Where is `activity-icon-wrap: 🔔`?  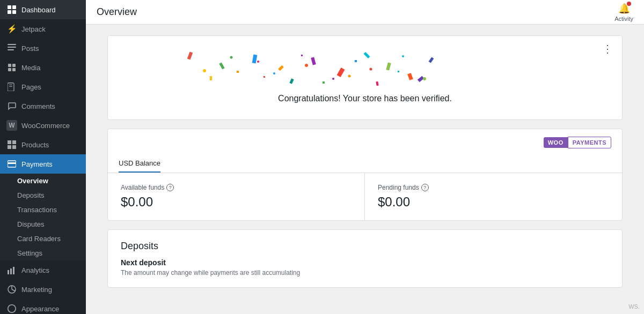 activity-icon-wrap: 🔔 is located at coordinates (624, 9).